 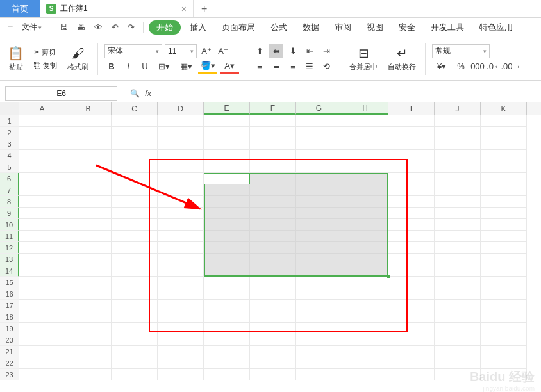 I want to click on row-header: 5, so click(x=10, y=167).